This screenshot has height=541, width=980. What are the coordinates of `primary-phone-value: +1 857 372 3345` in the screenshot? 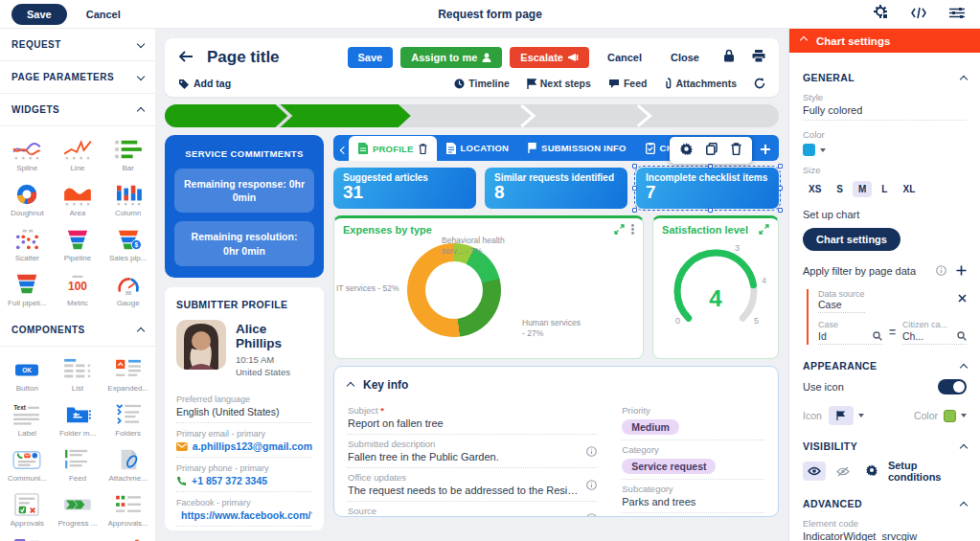 It's located at (244, 481).